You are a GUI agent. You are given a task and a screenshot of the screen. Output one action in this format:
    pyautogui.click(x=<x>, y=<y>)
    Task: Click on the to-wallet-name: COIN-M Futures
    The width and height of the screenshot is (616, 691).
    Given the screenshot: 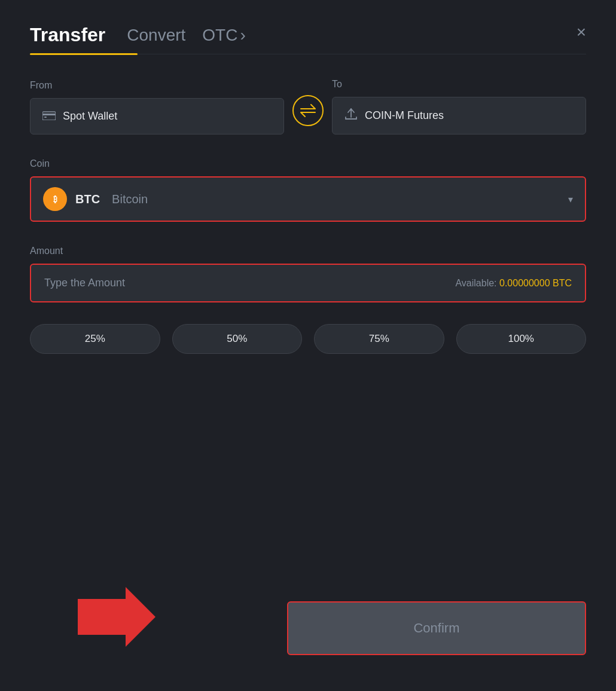 What is the action you would take?
    pyautogui.click(x=404, y=116)
    